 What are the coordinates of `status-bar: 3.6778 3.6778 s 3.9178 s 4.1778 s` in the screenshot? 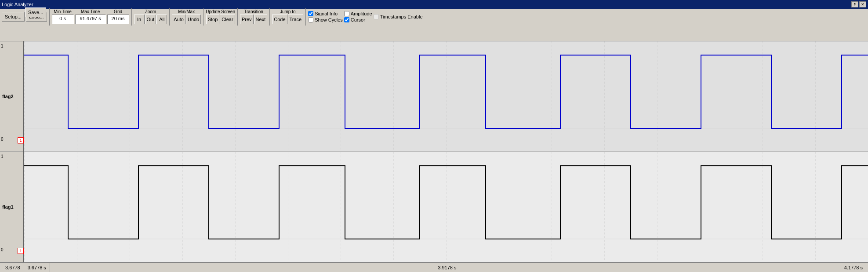 It's located at (434, 267).